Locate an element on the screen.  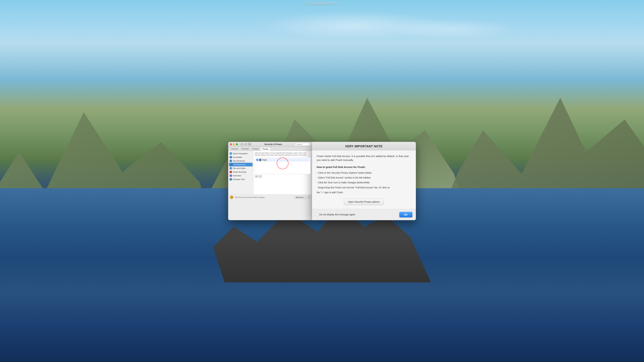
panel-title-bar: VERY IMPORTANT NOTE is located at coordinates (364, 146).